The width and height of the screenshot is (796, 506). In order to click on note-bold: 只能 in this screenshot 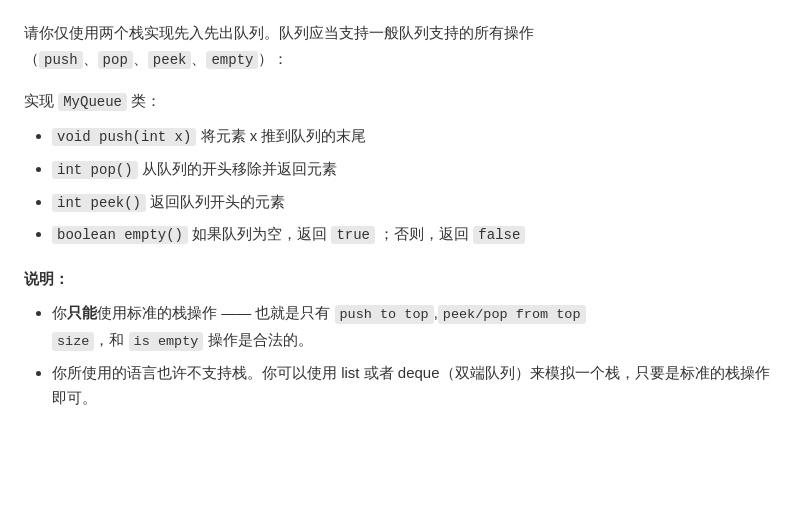, I will do `click(82, 312)`.